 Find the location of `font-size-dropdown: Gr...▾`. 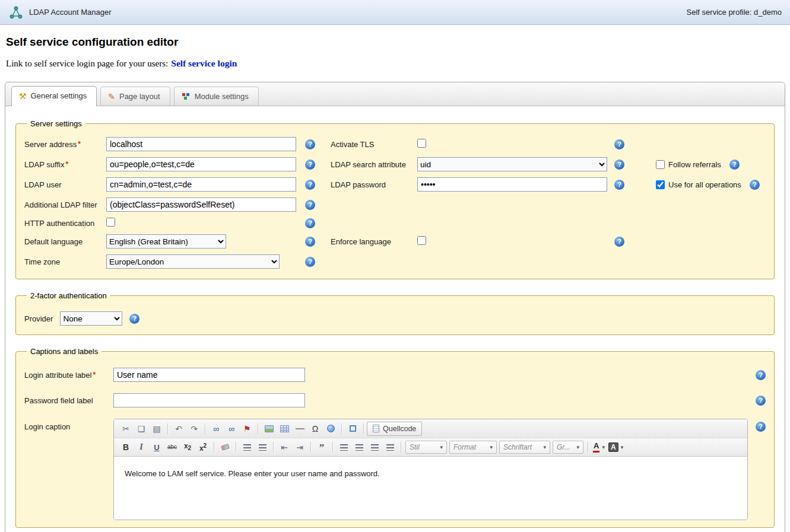

font-size-dropdown: Gr...▾ is located at coordinates (568, 447).